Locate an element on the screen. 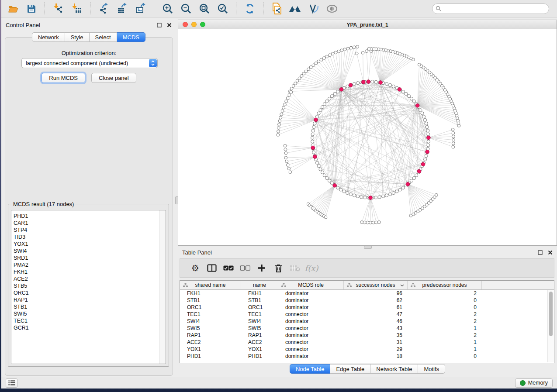 The height and width of the screenshot is (392, 557). cell-shared_name: RAP1 is located at coordinates (211, 335).